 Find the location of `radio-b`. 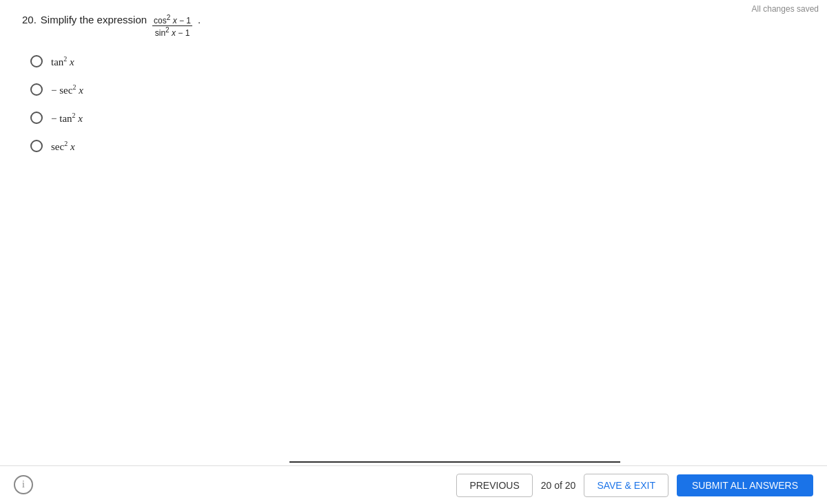

radio-b is located at coordinates (37, 90).